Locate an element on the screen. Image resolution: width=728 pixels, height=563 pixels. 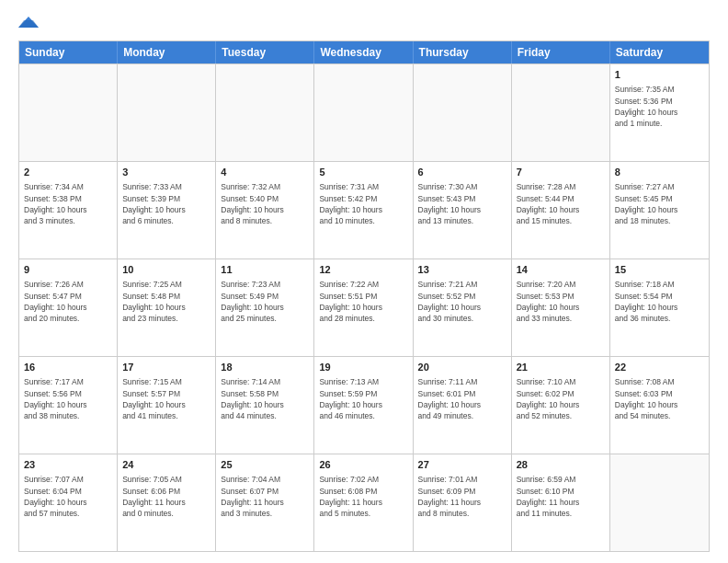
cell-info: Sunrise: 7:15 AM Sunset: 5:57 PM Dayligh… is located at coordinates (166, 399).